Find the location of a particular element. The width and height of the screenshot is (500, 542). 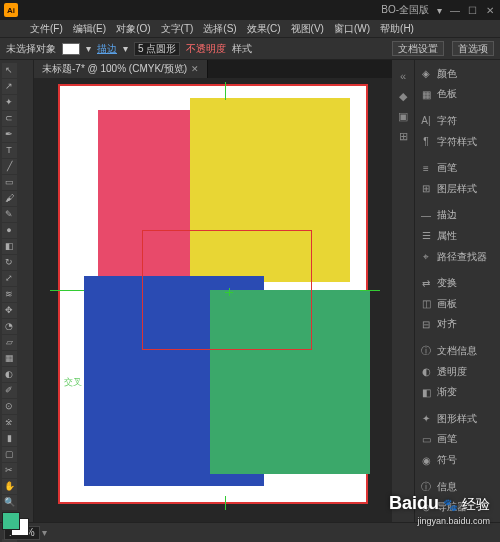

transform-icon: ⇄ is located at coordinates (426, 283).